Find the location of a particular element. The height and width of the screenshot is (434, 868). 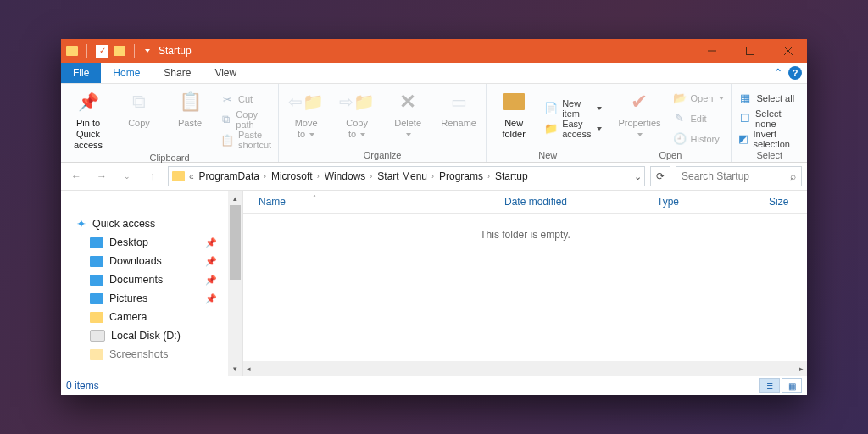

rename-button: ▭ Rename is located at coordinates (459, 119).